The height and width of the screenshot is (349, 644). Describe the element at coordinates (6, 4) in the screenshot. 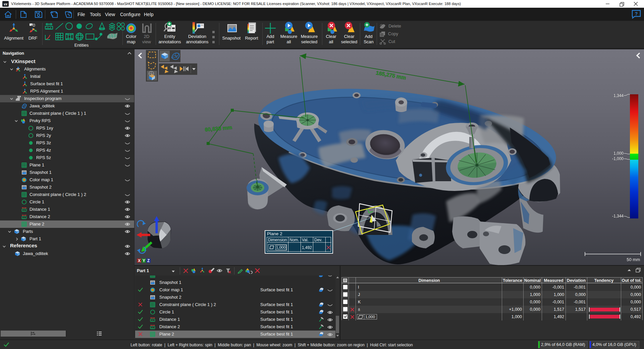

I see `svg-text: vx` at that location.